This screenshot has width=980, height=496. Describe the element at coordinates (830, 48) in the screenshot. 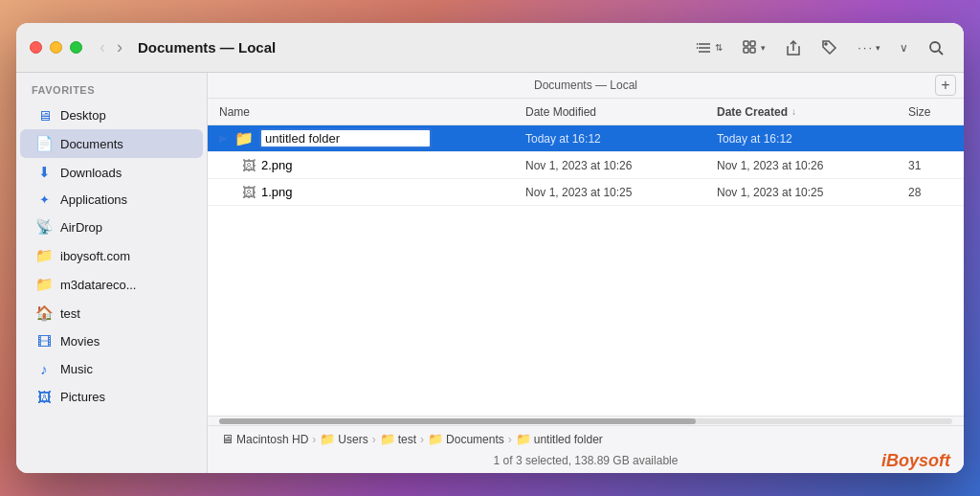

I see `tag-button` at that location.